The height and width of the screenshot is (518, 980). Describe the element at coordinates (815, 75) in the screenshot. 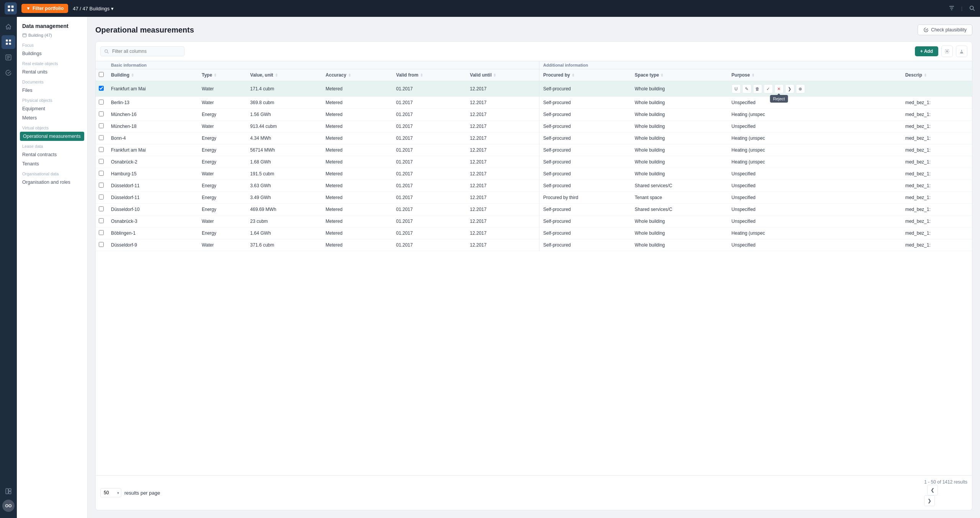

I see `col-purpose: Purpose ⇕` at that location.